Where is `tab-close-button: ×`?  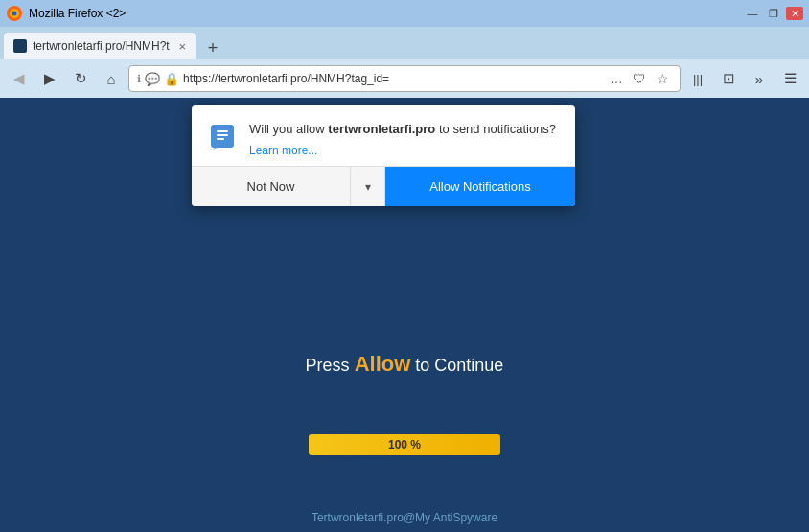
tab-close-button: × is located at coordinates (182, 46).